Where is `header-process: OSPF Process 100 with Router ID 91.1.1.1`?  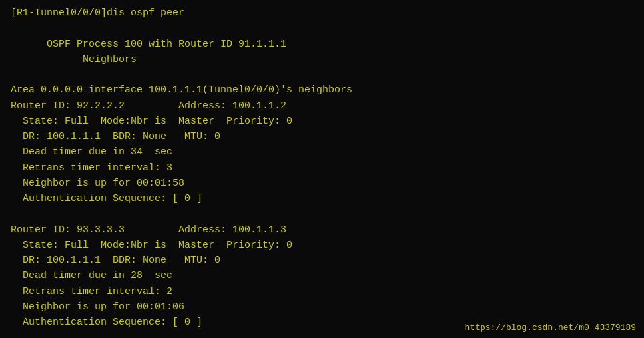 header-process: OSPF Process 100 with Router ID 91.1.1.1 is located at coordinates (322, 44).